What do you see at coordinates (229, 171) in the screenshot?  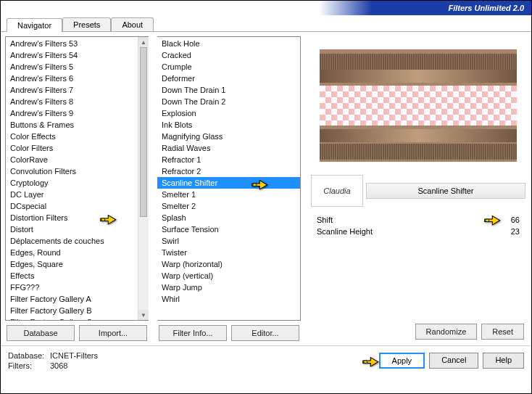 I see `list-item: Refractor 2` at bounding box center [229, 171].